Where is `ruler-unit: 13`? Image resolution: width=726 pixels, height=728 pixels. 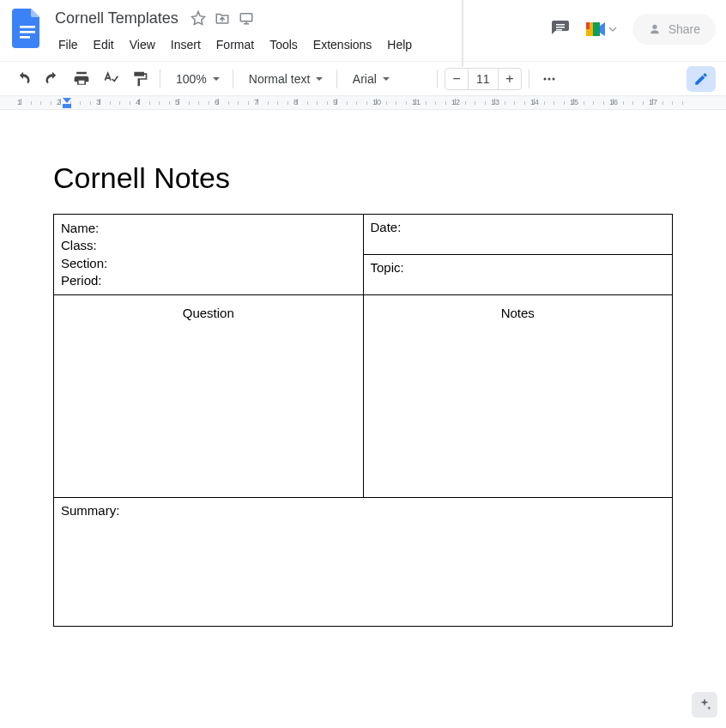
ruler-unit: 13 is located at coordinates (514, 103).